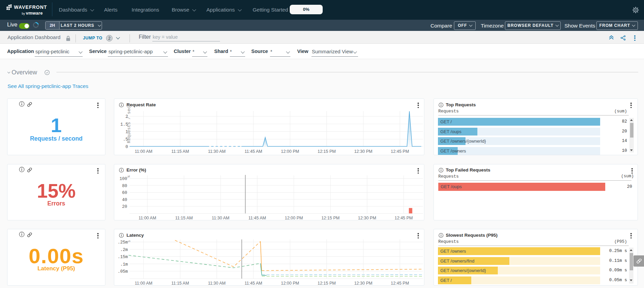  Describe the element at coordinates (124, 200) in the screenshot. I see `svg-text: 40` at that location.